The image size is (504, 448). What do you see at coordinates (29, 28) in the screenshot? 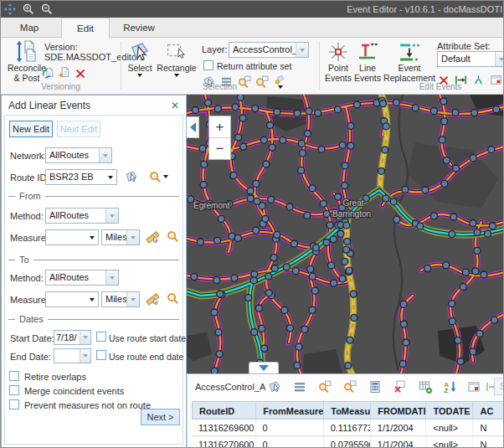
I see `tab-map: Map` at bounding box center [29, 28].